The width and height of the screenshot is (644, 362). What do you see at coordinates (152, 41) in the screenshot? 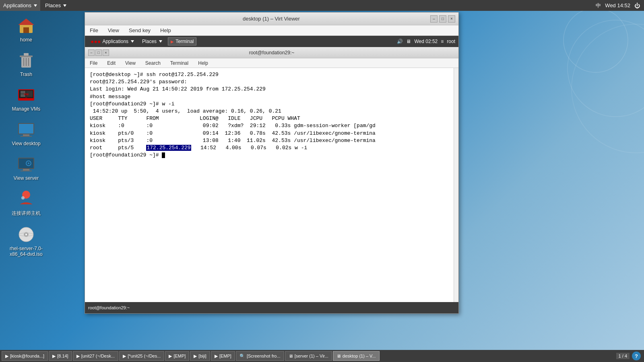
I see `inner-places-btn: Places` at bounding box center [152, 41].